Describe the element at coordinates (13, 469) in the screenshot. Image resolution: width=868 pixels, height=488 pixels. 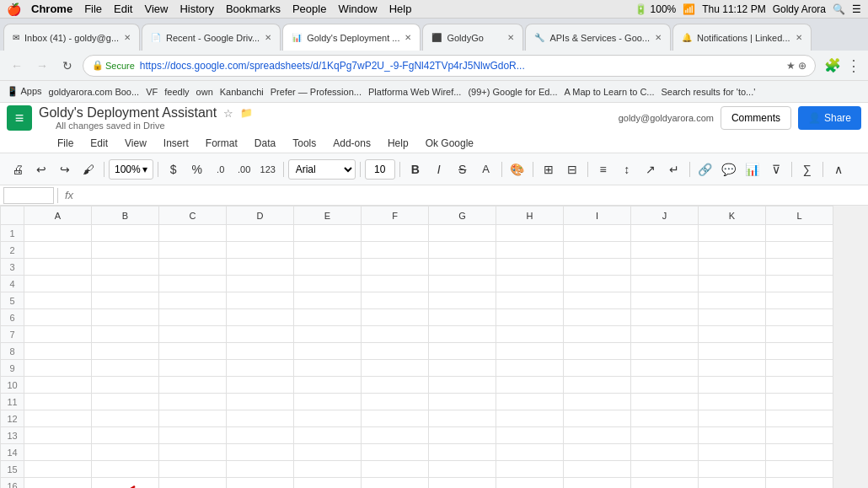
I see `row-header-15: 15` at that location.